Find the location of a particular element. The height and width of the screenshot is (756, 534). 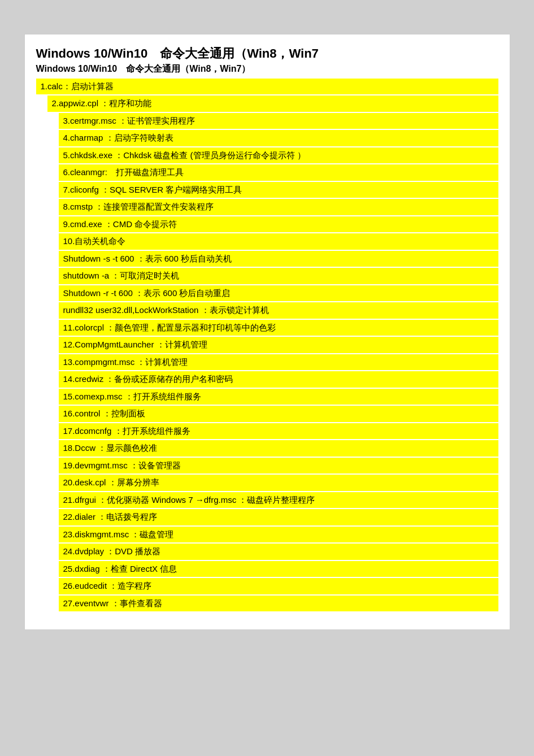

list-item: 14.credwiz ：备份或还原储存的用户名和密码 is located at coordinates (279, 380).